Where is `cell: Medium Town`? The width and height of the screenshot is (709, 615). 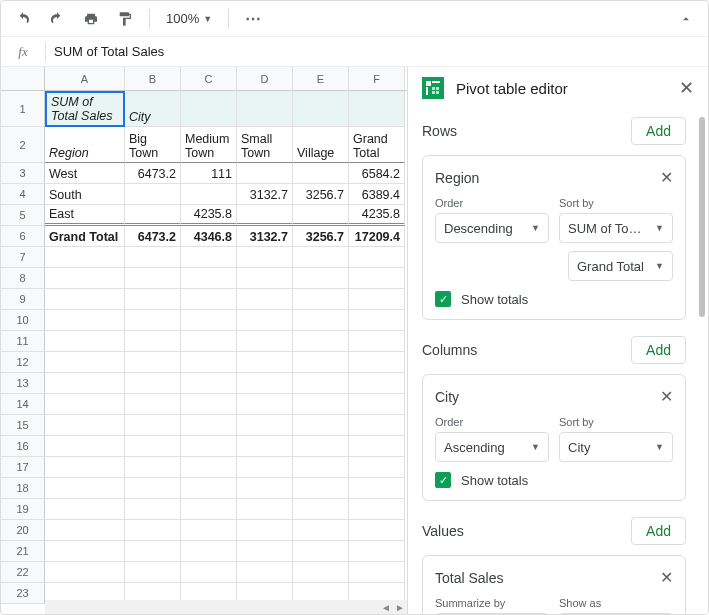 cell: Medium Town is located at coordinates (209, 145).